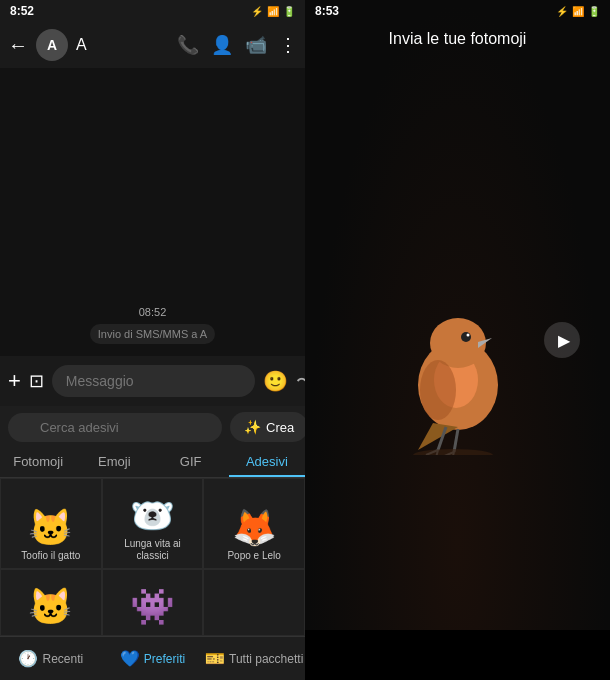 This screenshot has height=680, width=610. What do you see at coordinates (130, 658) in the screenshot?
I see `preferiti-icon: 💙` at bounding box center [130, 658].